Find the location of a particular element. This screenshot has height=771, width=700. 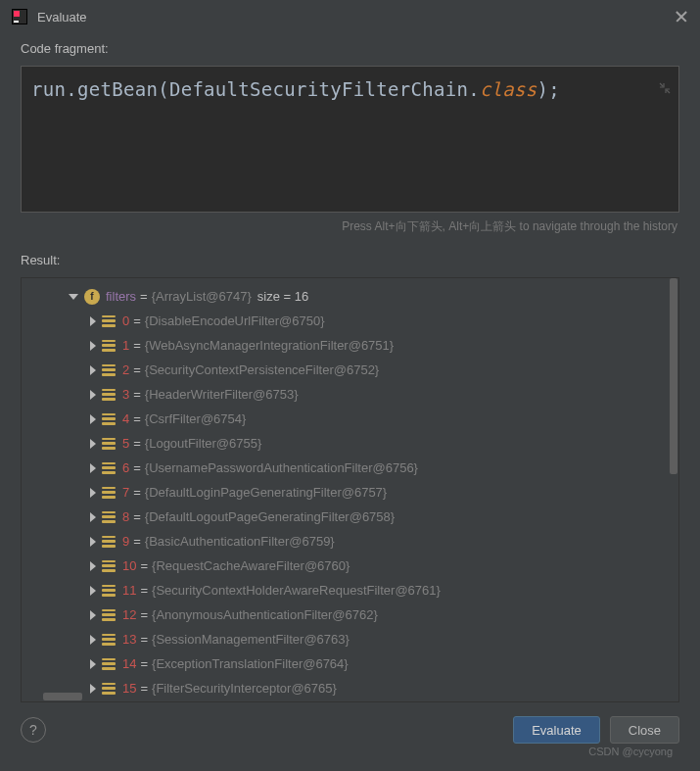

tree-row: 4 = {CsrfFilter@6754} is located at coordinates (350, 419).